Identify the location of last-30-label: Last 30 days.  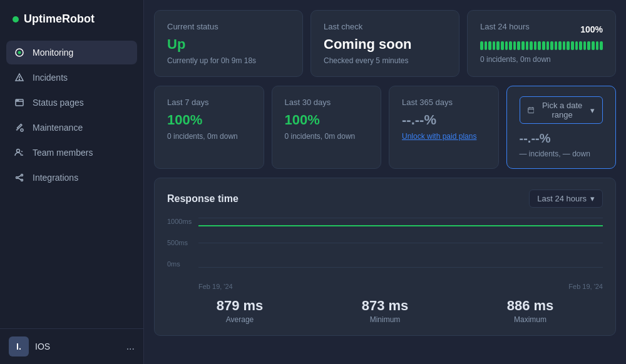
(327, 103).